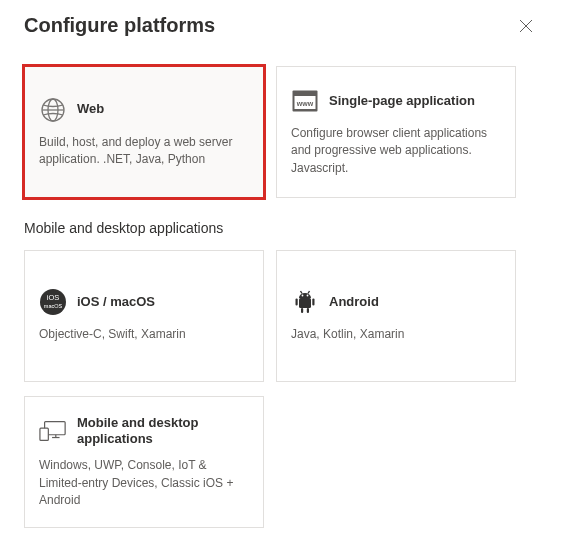  What do you see at coordinates (144, 110) in the screenshot?
I see `card-head: Web` at bounding box center [144, 110].